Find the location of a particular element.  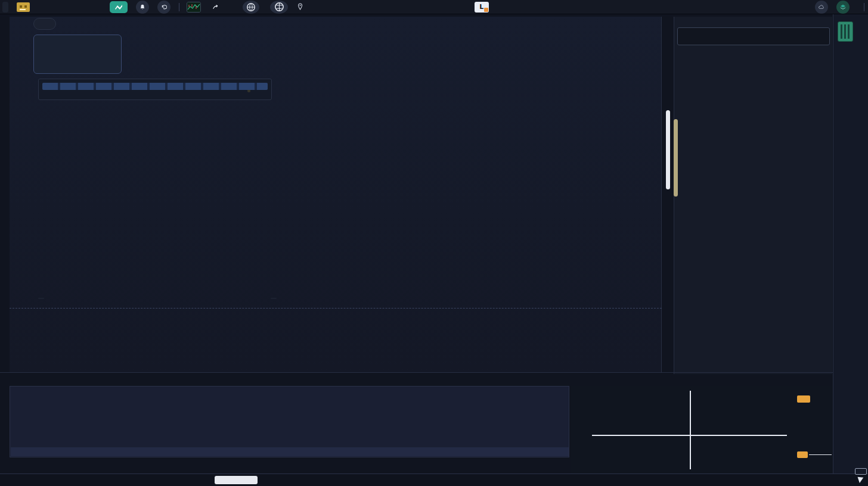

bottom-left-strip is located at coordinates (290, 451).